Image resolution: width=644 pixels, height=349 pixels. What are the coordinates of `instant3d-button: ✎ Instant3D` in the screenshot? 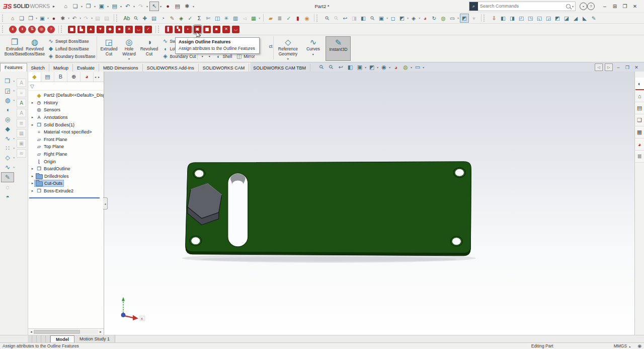 It's located at (338, 48).